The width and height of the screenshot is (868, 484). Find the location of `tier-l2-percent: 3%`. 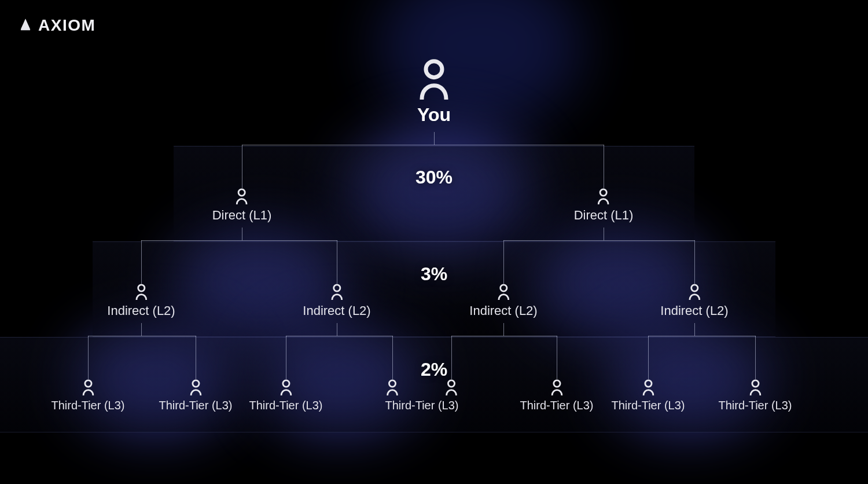

tier-l2-percent: 3% is located at coordinates (434, 274).